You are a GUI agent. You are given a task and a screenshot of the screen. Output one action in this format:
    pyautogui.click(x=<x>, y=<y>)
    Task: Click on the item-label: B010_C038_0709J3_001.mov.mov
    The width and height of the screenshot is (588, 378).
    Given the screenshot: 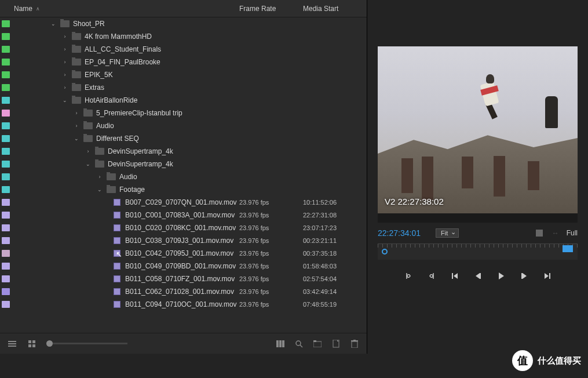 What is the action you would take?
    pyautogui.click(x=180, y=241)
    